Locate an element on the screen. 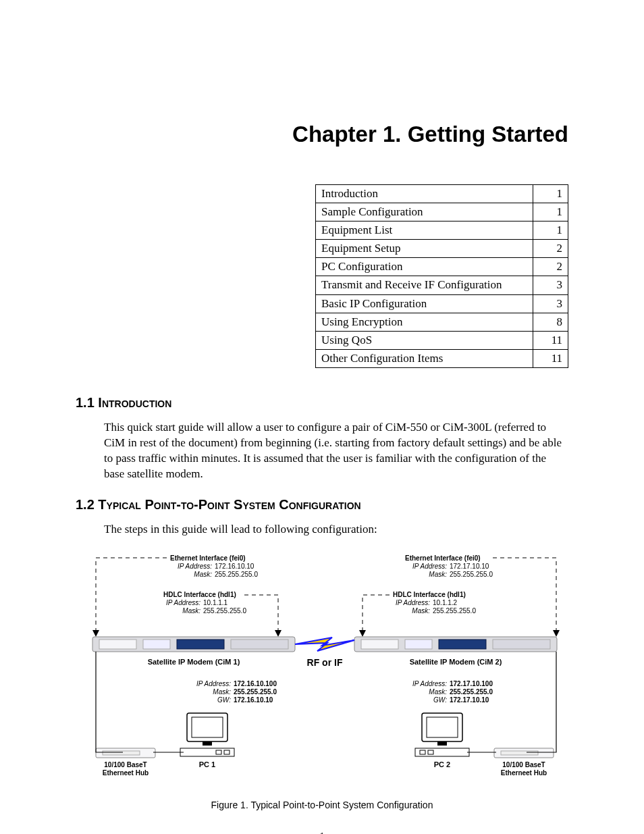 This screenshot has width=644, height=834. toc-table: Introduction1Sample Configuration1Equipm… is located at coordinates (441, 276).